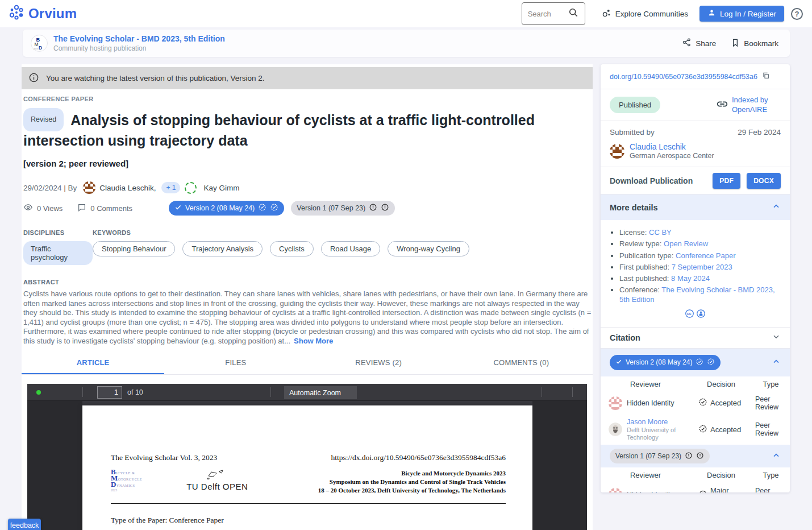 This screenshot has width=812, height=530. What do you see at coordinates (700, 256) in the screenshot?
I see `detail-item: Publication type: Conference Paper` at bounding box center [700, 256].